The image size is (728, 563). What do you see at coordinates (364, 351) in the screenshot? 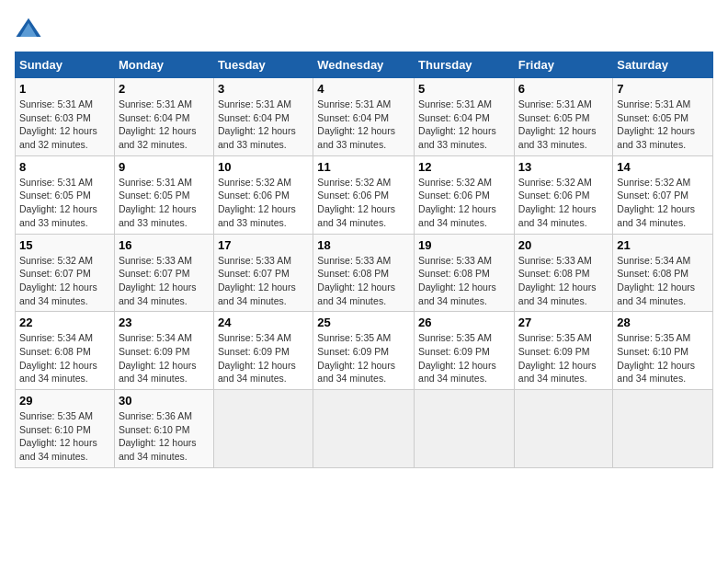
I see `week-row-4: 22 Sunrise: 5:34 AM Sunset: 6:08 PM Dayl…` at bounding box center [364, 351].